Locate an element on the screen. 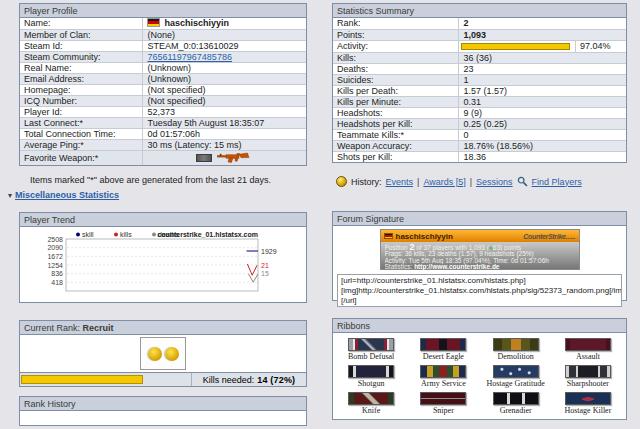 Image resolution: width=640 pixels, height=429 pixels. row-value: STEAM_0:0:13610029 is located at coordinates (224, 46).